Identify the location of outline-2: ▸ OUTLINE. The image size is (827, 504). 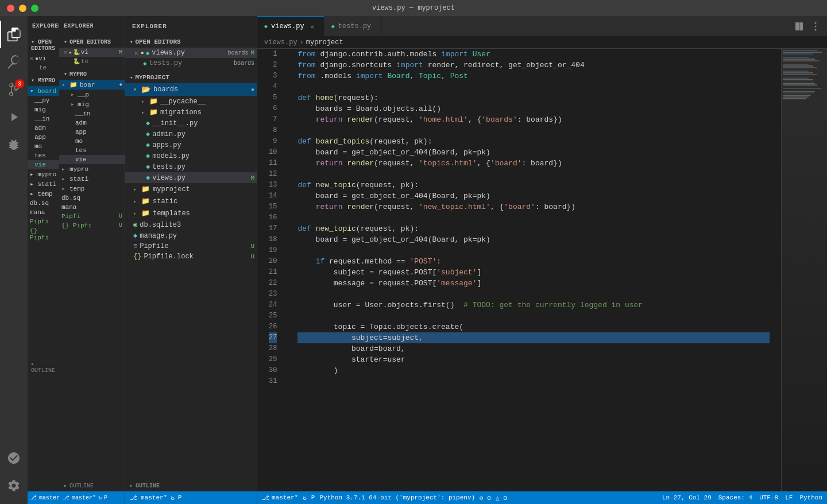
(92, 486).